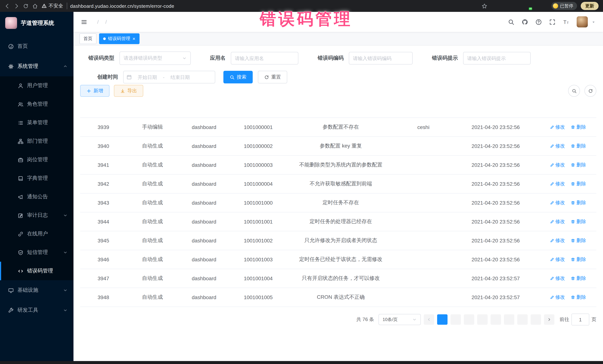 This screenshot has width=603, height=364. Describe the element at coordinates (590, 91) in the screenshot. I see `refresh-table-button` at that location.